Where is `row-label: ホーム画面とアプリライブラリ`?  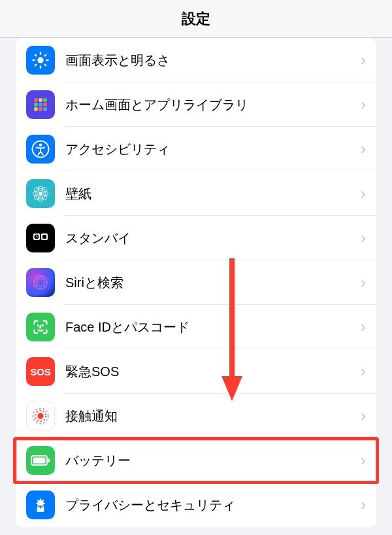
row-label: ホーム画面とアプリライブラリ is located at coordinates (213, 105).